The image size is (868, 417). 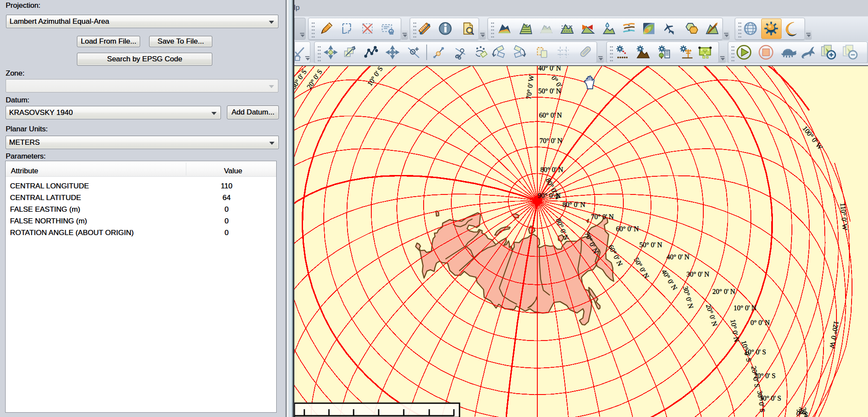 I want to click on svg-text: 100° 0' W, so click(x=813, y=138).